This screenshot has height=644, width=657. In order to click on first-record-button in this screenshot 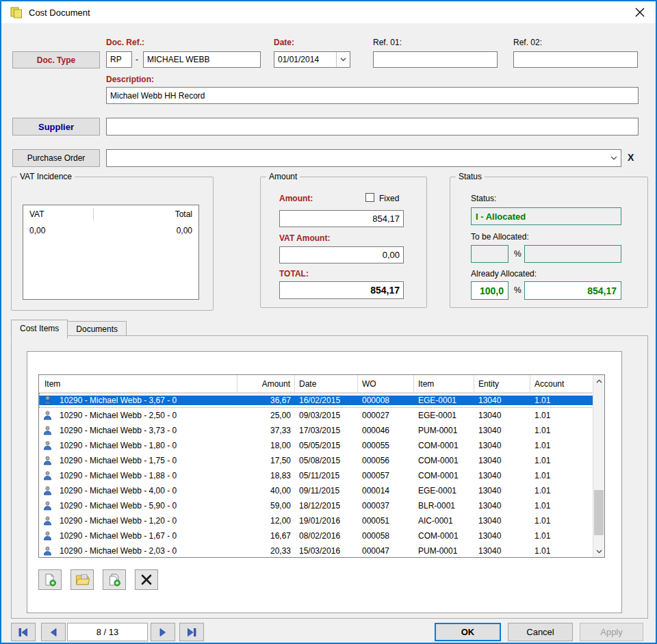, I will do `click(23, 632)`.